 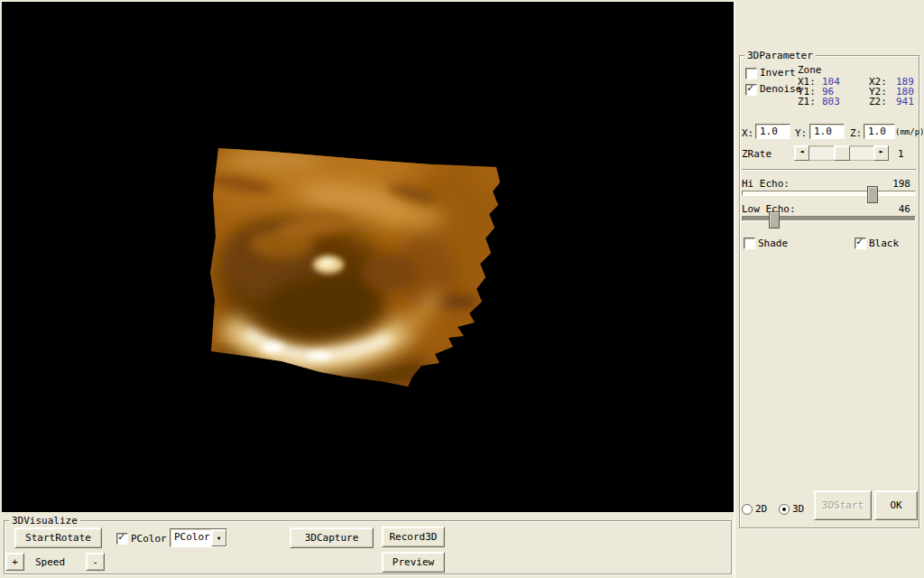 What do you see at coordinates (798, 509) in the screenshot?
I see `mode-3d-label: 3D` at bounding box center [798, 509].